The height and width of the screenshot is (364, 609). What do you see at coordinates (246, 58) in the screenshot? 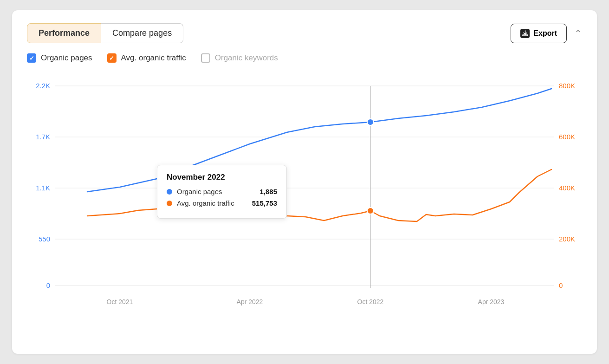
I see `legend-label-organic-keywords: Organic keywords` at bounding box center [246, 58].